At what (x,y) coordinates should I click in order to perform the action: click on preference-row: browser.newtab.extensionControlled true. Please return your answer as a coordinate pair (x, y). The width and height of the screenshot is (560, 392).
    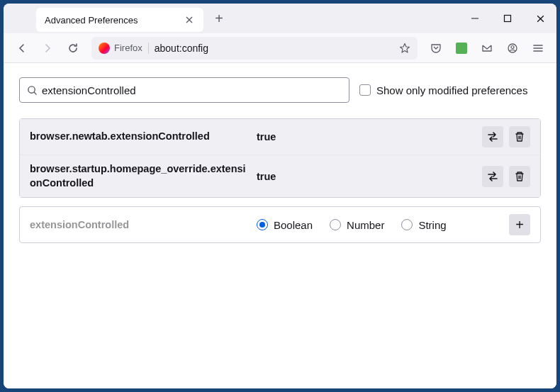
    Looking at the image, I should click on (280, 137).